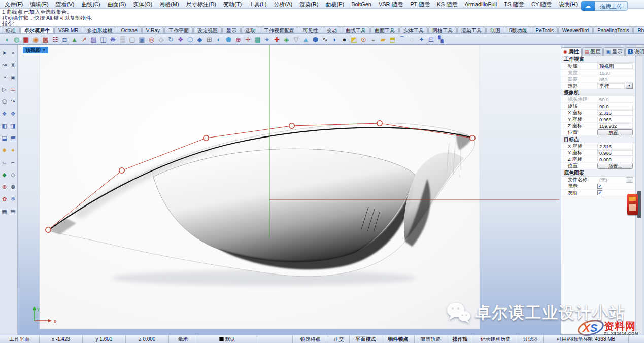  I want to click on left-toolbar-icon: ⬓, so click(4, 138).